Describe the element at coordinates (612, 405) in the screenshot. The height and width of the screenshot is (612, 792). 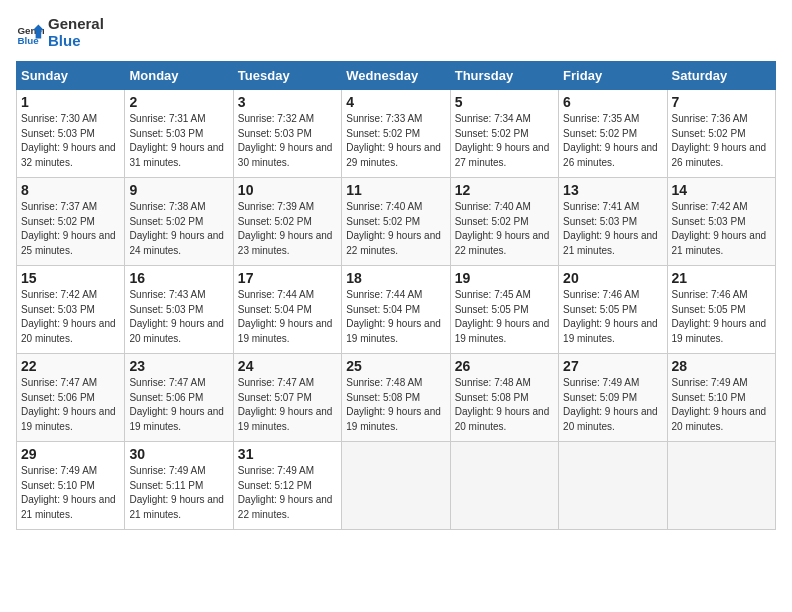
I see `day-info: Sunrise: 7:49 AMSunset: 5:09 PMDaylight:…` at that location.